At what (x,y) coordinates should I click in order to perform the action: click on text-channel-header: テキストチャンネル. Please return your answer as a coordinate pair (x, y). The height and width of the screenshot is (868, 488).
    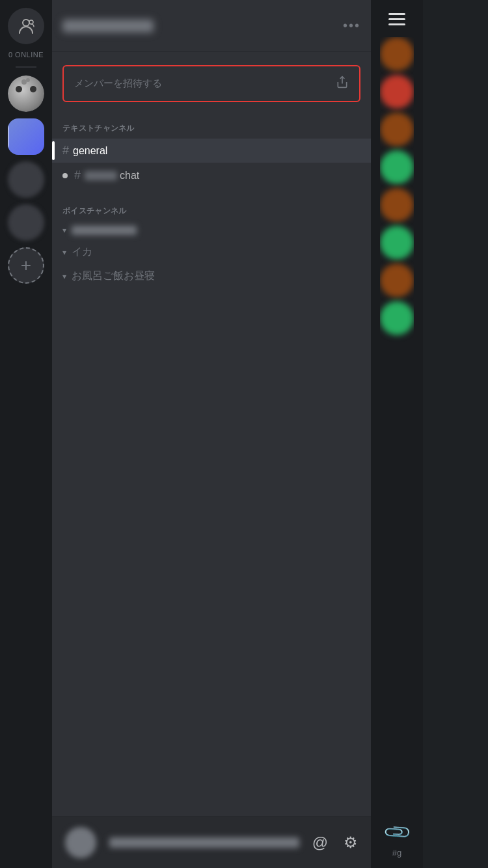
    Looking at the image, I should click on (211, 125).